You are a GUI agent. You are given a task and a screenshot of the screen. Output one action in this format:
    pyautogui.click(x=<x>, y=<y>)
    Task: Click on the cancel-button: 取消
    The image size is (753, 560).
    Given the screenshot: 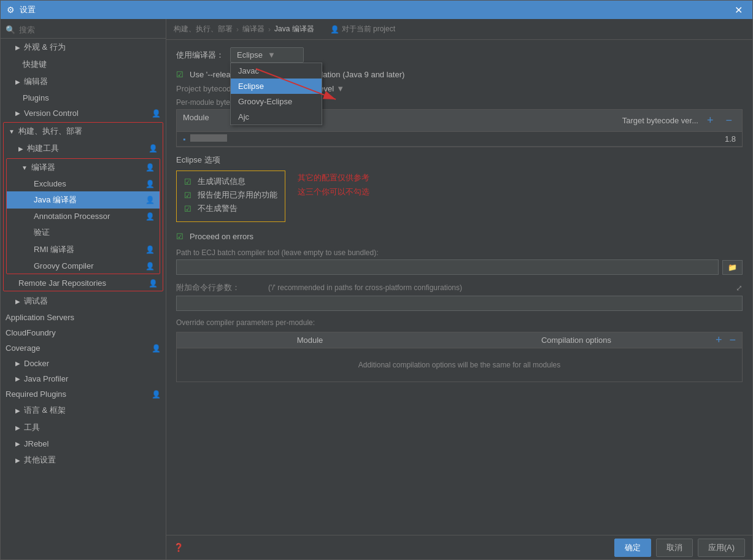 What is the action you would take?
    pyautogui.click(x=674, y=548)
    